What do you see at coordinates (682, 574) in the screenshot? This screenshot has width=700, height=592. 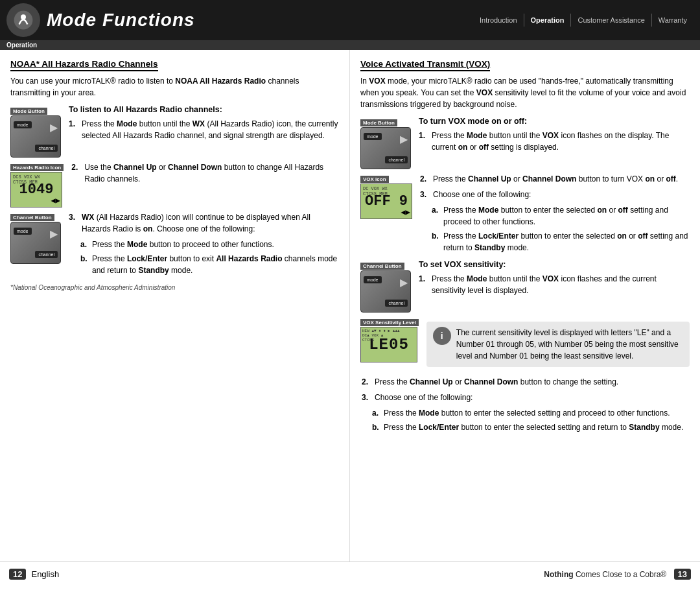 I see `page-number-right: 13` at bounding box center [682, 574].